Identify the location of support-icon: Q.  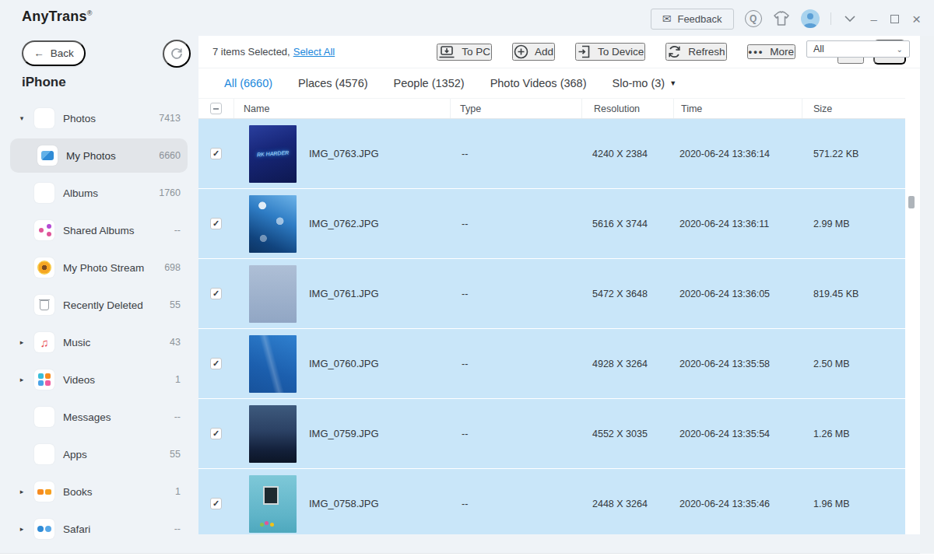
(753, 19).